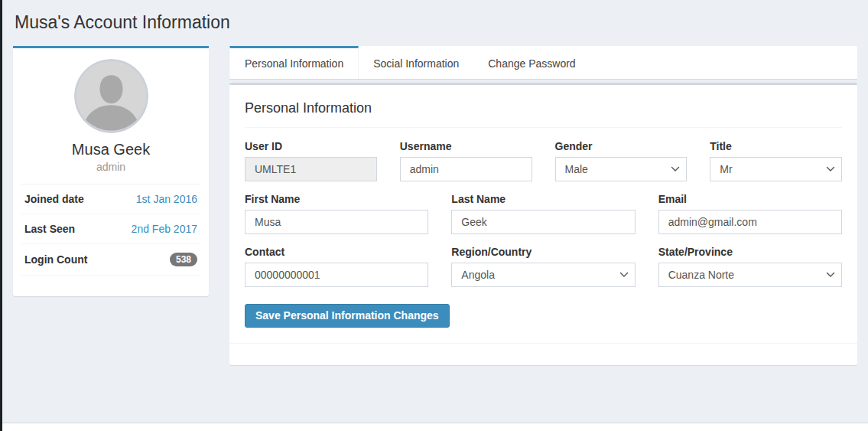 The width and height of the screenshot is (868, 431). I want to click on tab-change-password: Change Password, so click(532, 63).